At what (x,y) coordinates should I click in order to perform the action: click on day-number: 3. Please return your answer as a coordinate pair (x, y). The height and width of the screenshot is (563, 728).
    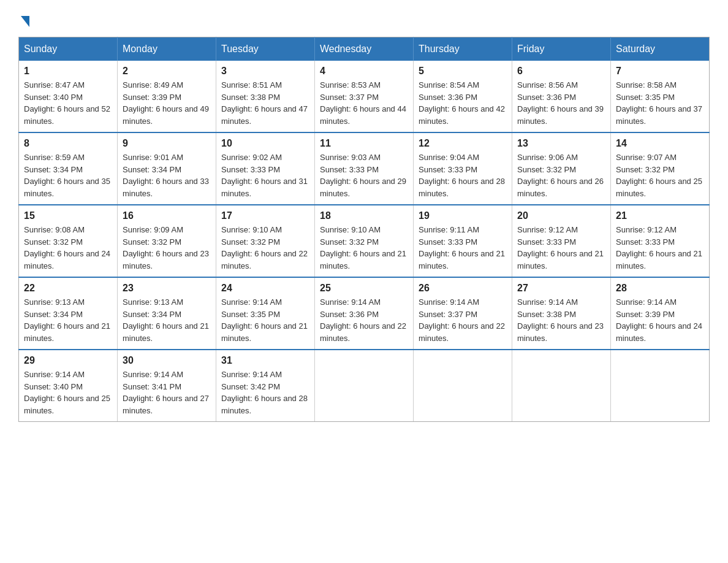
    Looking at the image, I should click on (265, 71).